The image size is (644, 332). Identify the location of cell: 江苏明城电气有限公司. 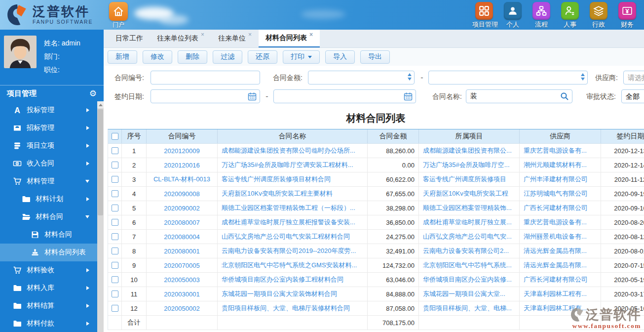
(561, 194).